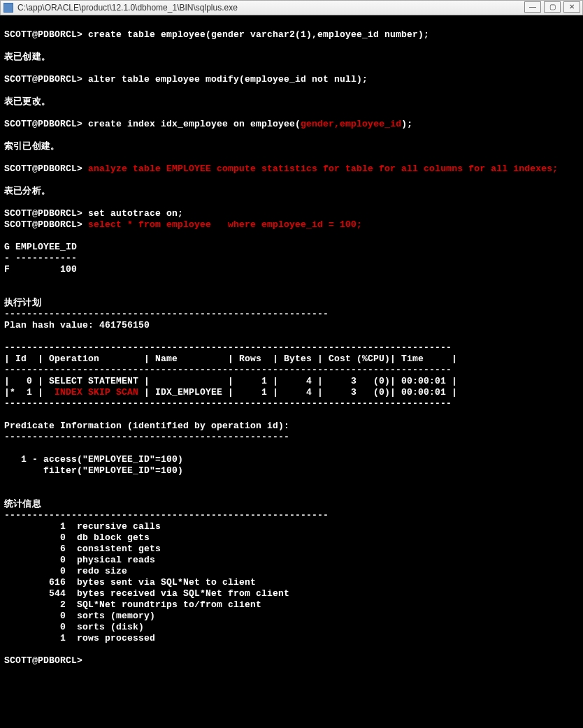  I want to click on app-icon, so click(8, 8).